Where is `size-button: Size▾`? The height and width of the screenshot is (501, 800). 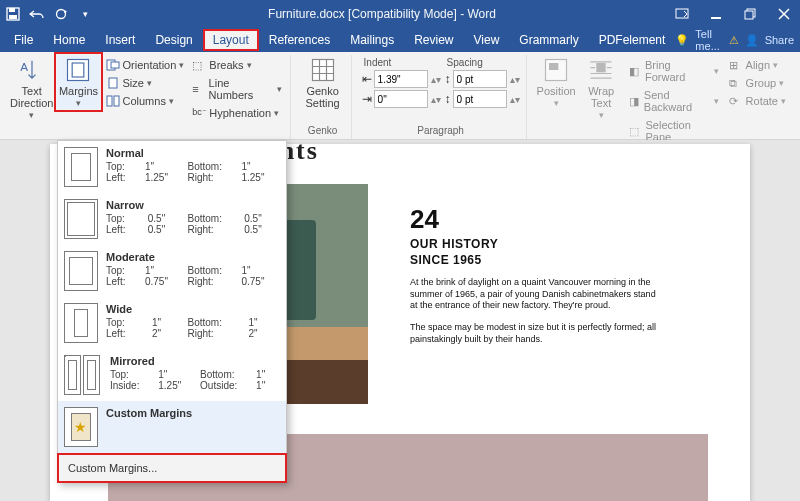
size-button: Size▾ is located at coordinates (146, 83).